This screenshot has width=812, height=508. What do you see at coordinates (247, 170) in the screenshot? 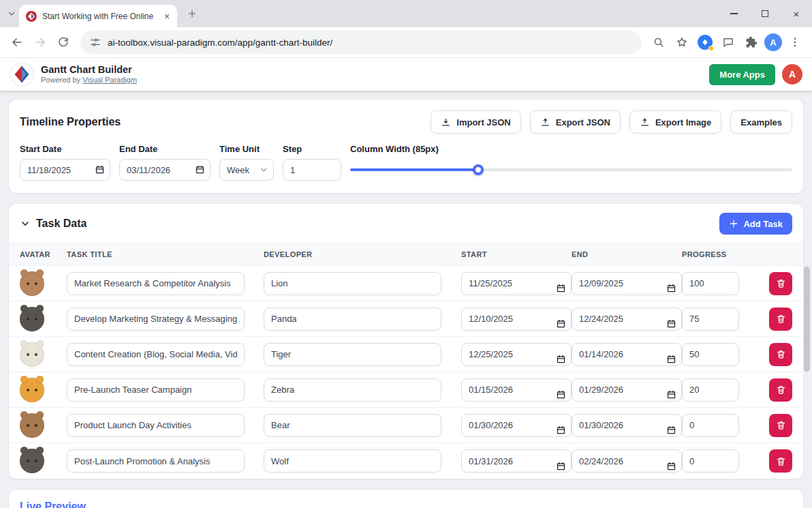
I see `time-unit-select: Week` at bounding box center [247, 170].